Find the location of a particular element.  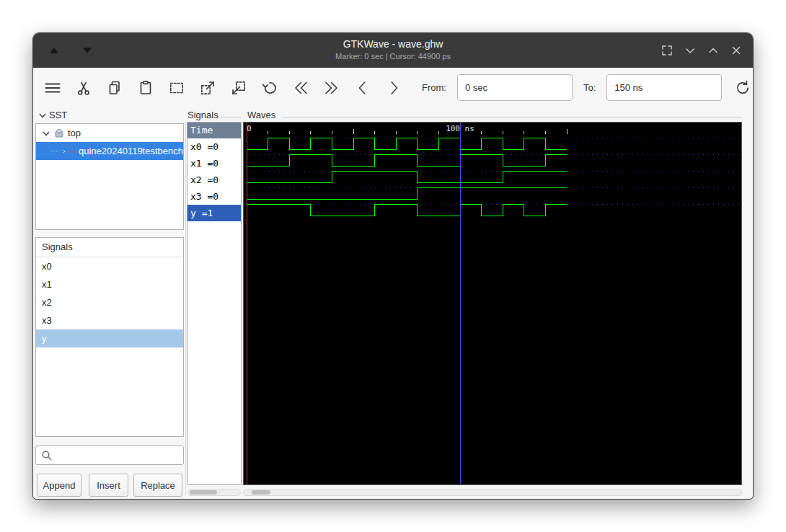

insert-button: Insert is located at coordinates (108, 485).